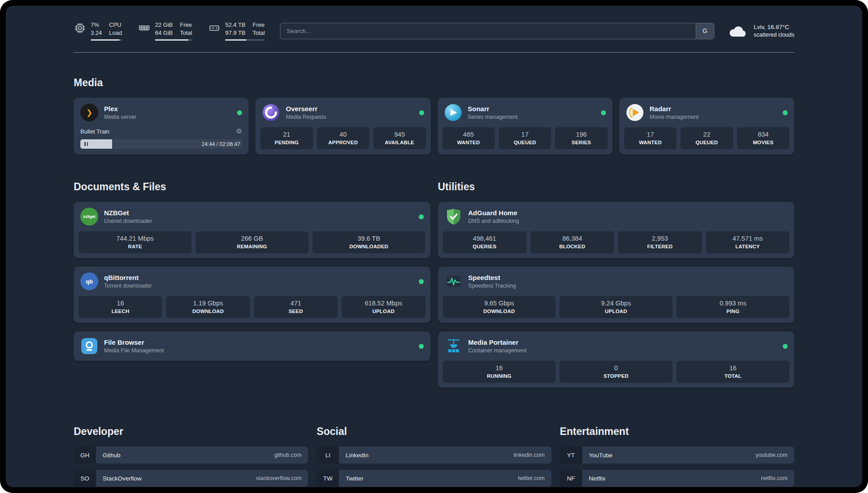 The height and width of the screenshot is (493, 868). What do you see at coordinates (660, 246) in the screenshot?
I see `stat-label: FILTERED` at bounding box center [660, 246].